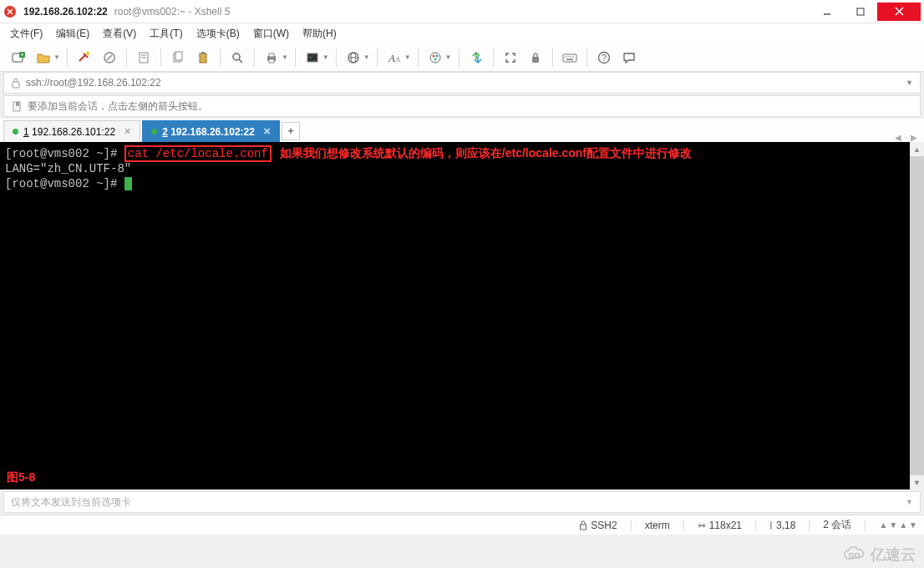 The image size is (924, 568). What do you see at coordinates (398, 59) in the screenshot?
I see `svg-text: A` at bounding box center [398, 59].